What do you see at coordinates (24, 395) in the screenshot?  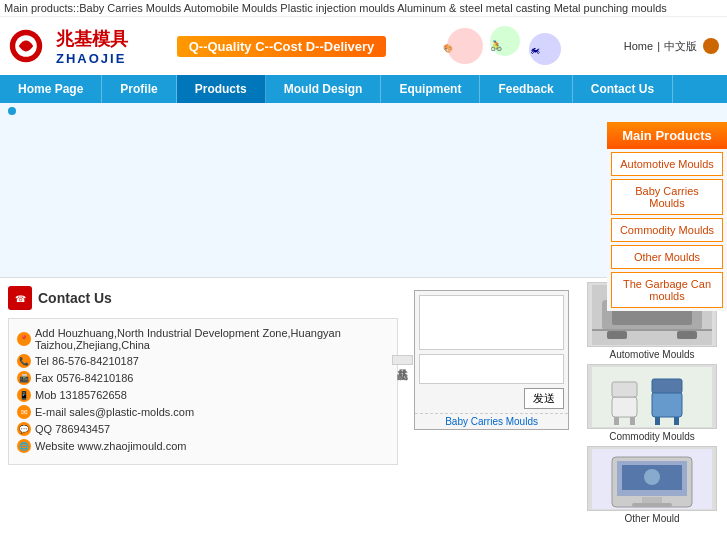 I see `mob-icon: 📱` at bounding box center [24, 395].